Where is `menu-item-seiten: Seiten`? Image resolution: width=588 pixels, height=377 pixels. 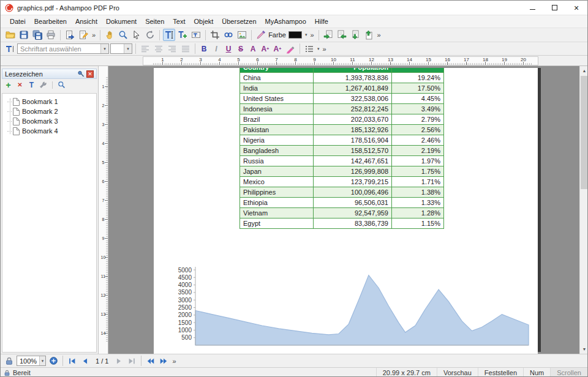 menu-item-seiten: Seiten is located at coordinates (154, 21).